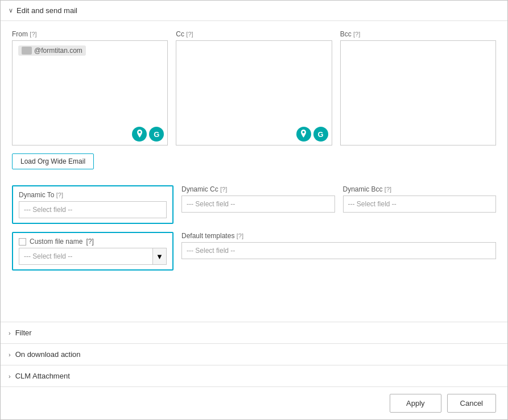 This screenshot has height=420, width=508. I want to click on clm-attachment-label: CLM Attachment, so click(43, 376).